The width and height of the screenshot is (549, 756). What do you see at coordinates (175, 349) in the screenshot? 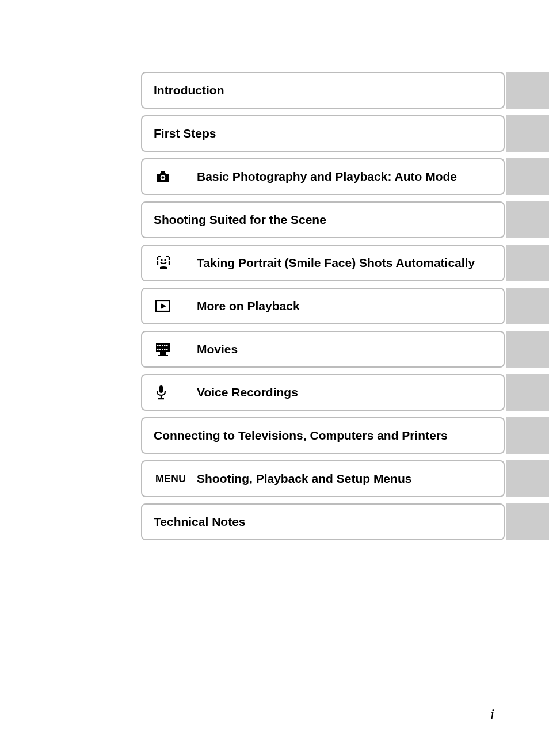
I see `movie-icon` at bounding box center [175, 349].